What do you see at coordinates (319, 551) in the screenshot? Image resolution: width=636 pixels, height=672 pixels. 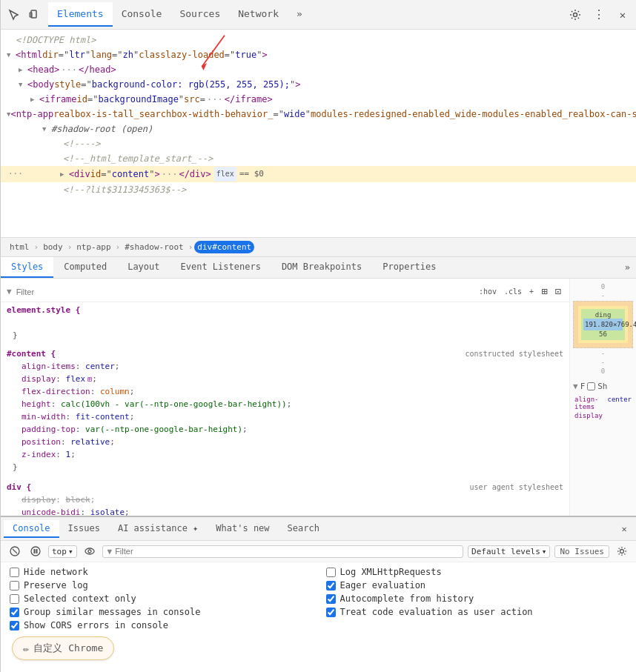 I see `console-toolbar: top ▾ ▼ Default levels ▾ No Issues` at bounding box center [319, 551].